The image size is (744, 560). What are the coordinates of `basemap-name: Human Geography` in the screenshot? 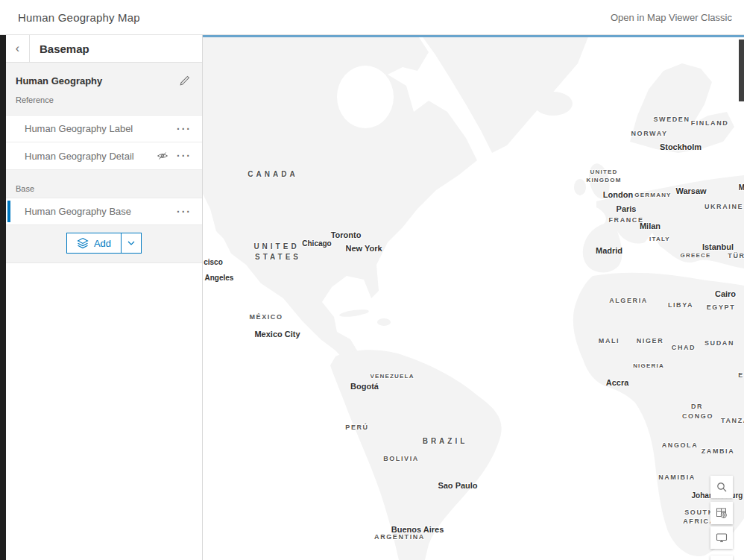 It's located at (59, 81).